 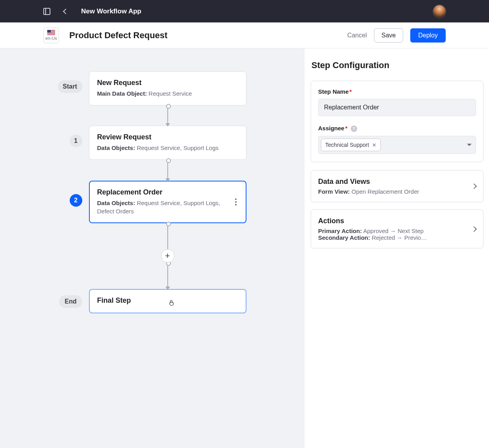 What do you see at coordinates (76, 141) in the screenshot?
I see `step-badge-1: 1` at bounding box center [76, 141].